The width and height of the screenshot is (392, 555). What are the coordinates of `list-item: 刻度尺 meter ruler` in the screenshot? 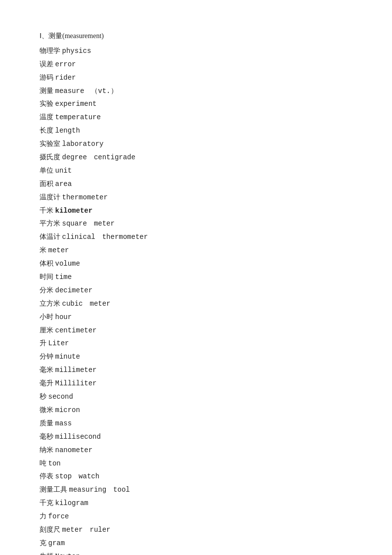 It's located at (196, 530).